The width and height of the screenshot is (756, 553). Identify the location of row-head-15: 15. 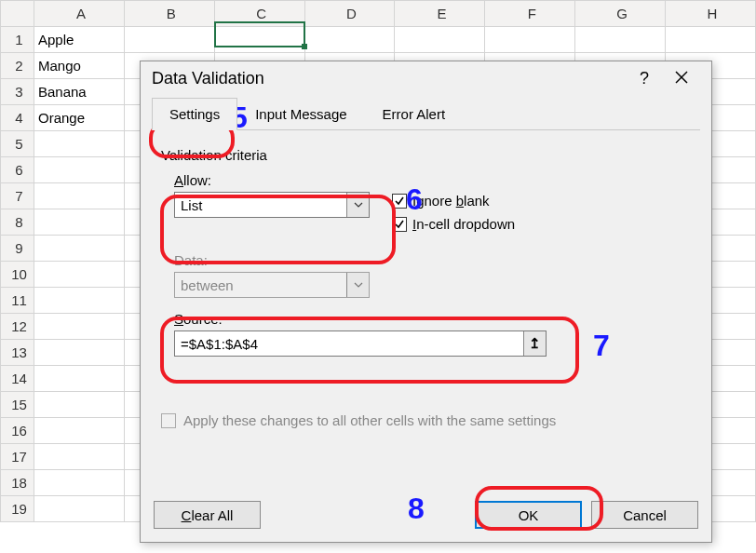
(18, 405).